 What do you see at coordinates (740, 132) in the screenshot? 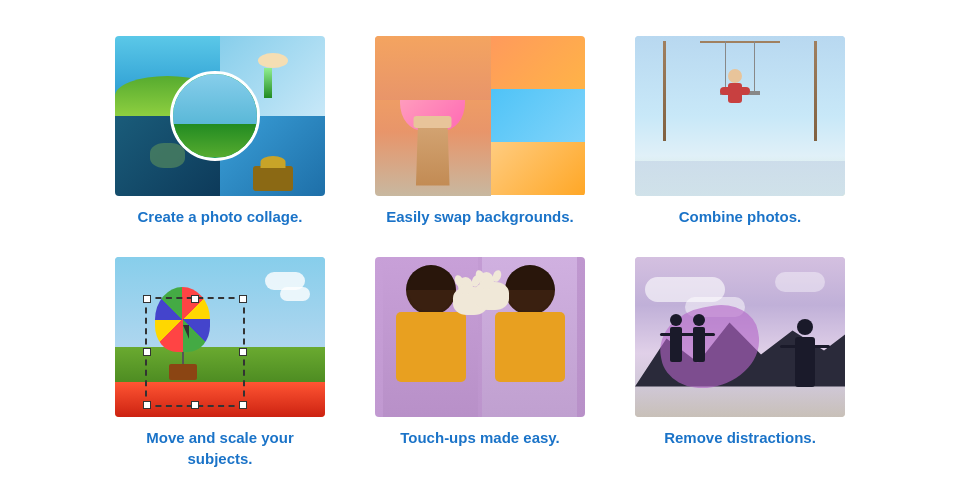
I see `card-combine: Combine photos.` at bounding box center [740, 132].